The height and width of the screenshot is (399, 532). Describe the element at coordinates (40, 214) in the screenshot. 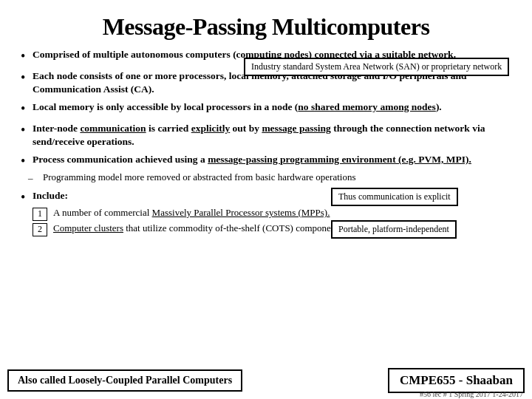

I see `number-box: 1` at that location.